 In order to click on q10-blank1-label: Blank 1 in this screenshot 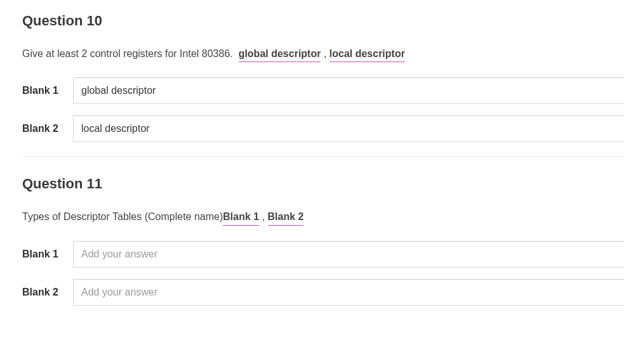, I will do `click(42, 91)`.